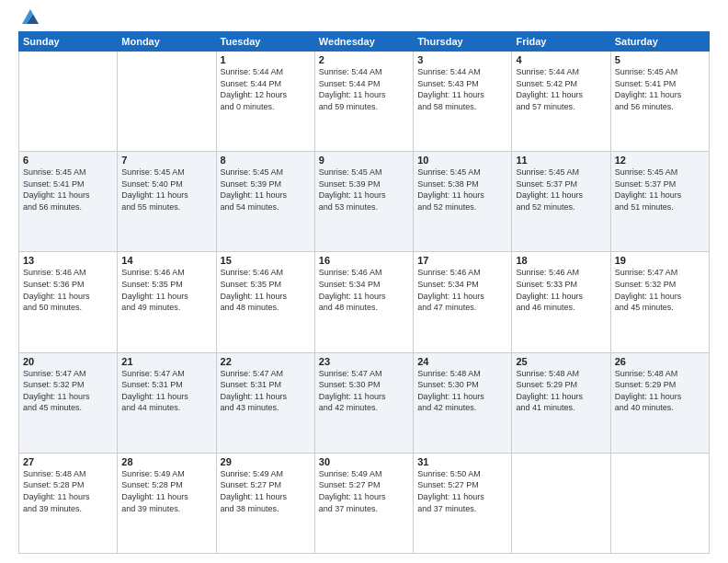 The width and height of the screenshot is (728, 563). Describe the element at coordinates (561, 302) in the screenshot. I see `calendar-cell: 18Sunrise: 5:46 AM Sunset: 5:33 PM Dayli…` at that location.